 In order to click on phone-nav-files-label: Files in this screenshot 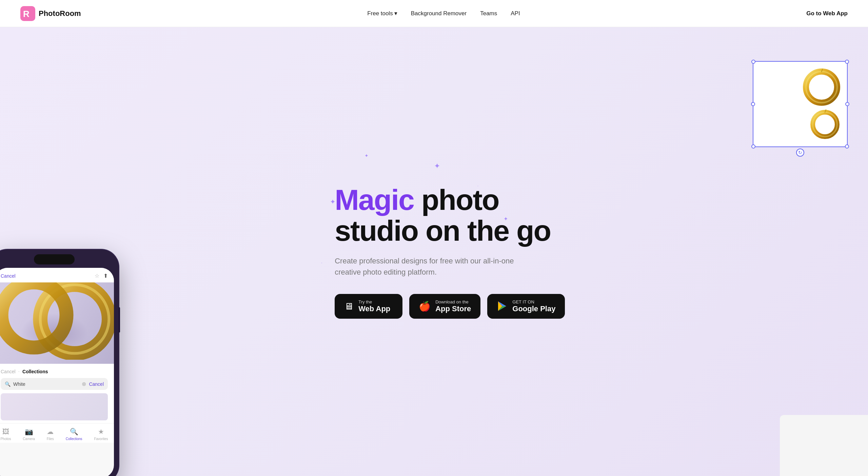, I will do `click(50, 439)`.